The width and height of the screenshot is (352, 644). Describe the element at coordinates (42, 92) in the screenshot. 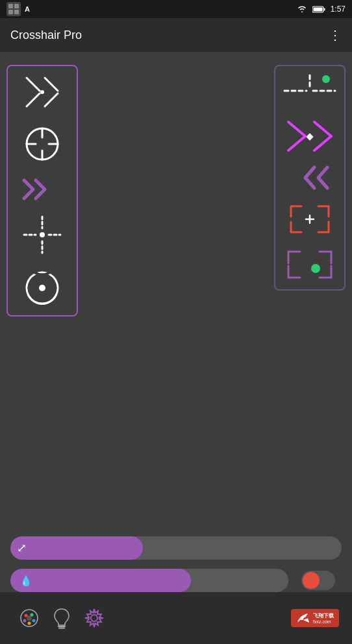

I see `crosshair-x` at that location.